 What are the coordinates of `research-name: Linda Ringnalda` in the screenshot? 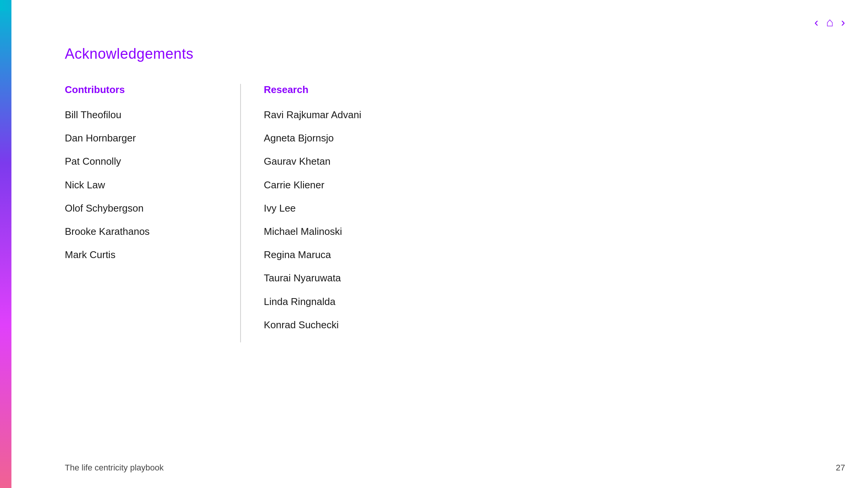 It's located at (344, 302).